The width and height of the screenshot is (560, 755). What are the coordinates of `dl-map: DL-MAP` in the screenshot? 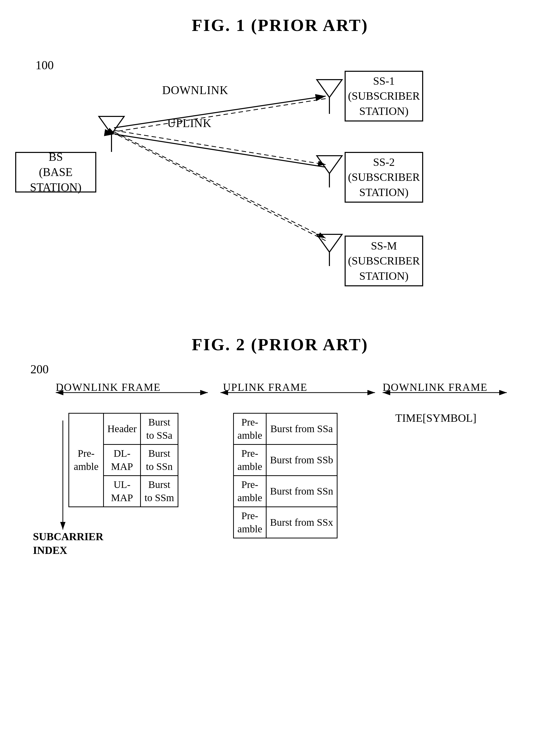 It's located at (122, 460).